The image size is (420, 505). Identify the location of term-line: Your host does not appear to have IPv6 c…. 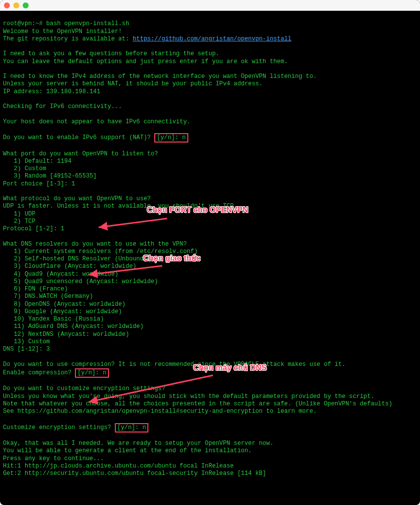
(97, 122).